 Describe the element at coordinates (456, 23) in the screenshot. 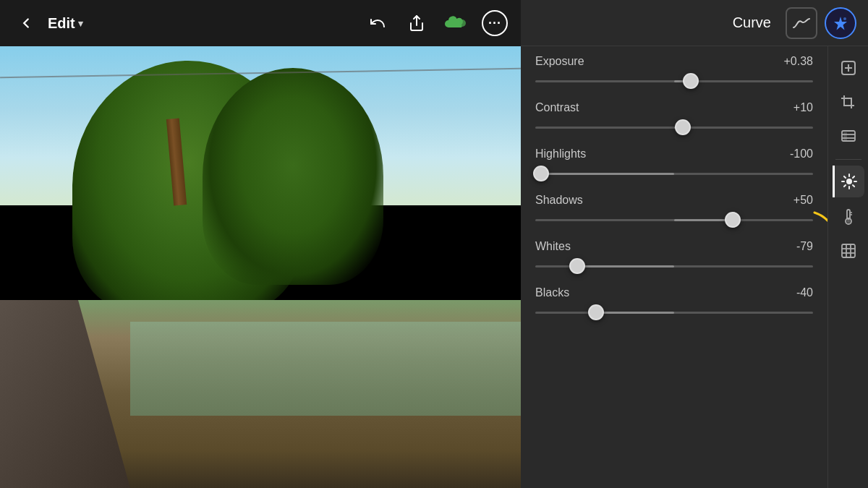

I see `cloud-sync-icon` at that location.